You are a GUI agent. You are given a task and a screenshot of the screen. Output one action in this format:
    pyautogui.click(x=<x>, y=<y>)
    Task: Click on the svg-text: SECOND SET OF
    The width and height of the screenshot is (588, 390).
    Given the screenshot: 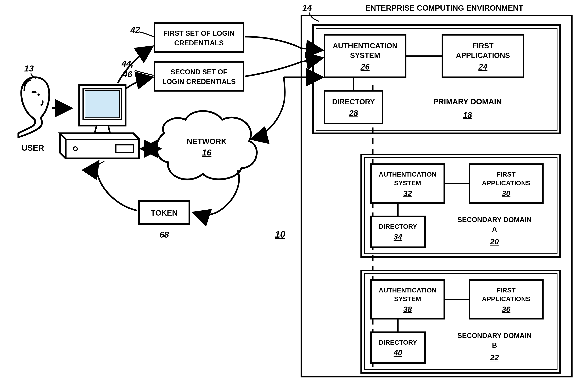 What is the action you would take?
    pyautogui.click(x=199, y=72)
    